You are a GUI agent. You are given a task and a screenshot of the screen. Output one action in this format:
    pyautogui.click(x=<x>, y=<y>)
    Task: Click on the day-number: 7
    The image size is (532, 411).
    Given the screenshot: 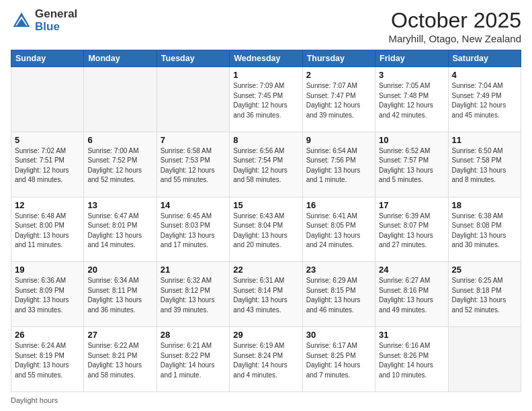 What is the action you would take?
    pyautogui.click(x=193, y=140)
    